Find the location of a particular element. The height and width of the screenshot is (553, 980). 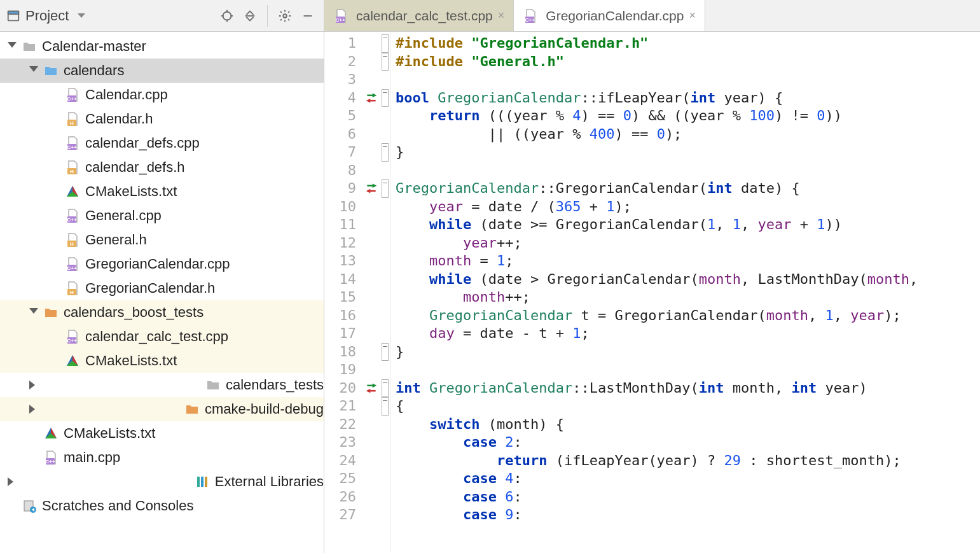

code-line: case 6: is located at coordinates (688, 498).